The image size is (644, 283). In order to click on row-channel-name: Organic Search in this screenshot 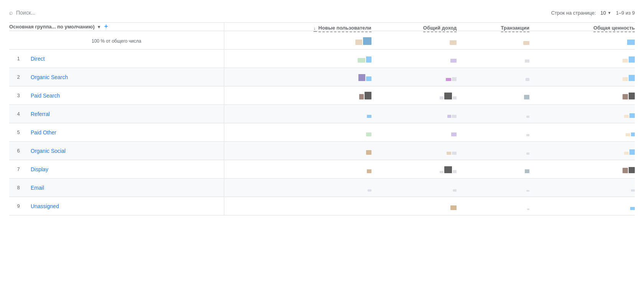, I will do `click(48, 77)`.